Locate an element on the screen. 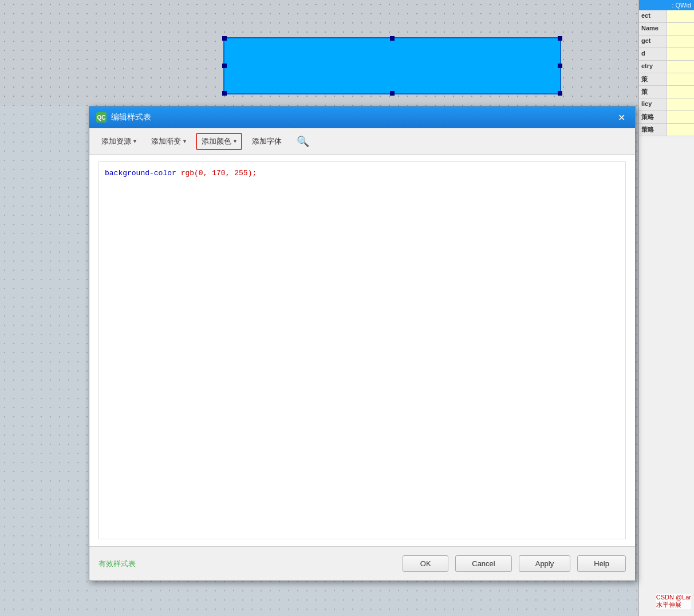 Image resolution: width=694 pixels, height=616 pixels. right-panel-row-8: 策略 is located at coordinates (667, 117).